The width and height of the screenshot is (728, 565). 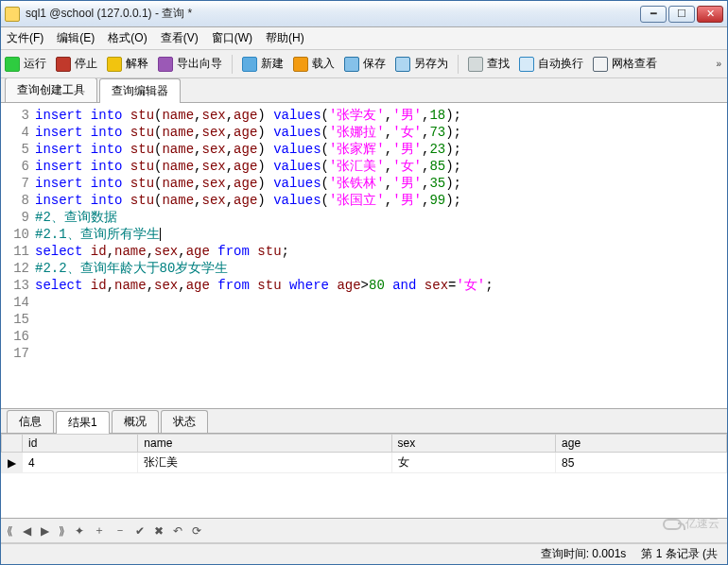 I want to click on new-button: 新建, so click(x=263, y=64).